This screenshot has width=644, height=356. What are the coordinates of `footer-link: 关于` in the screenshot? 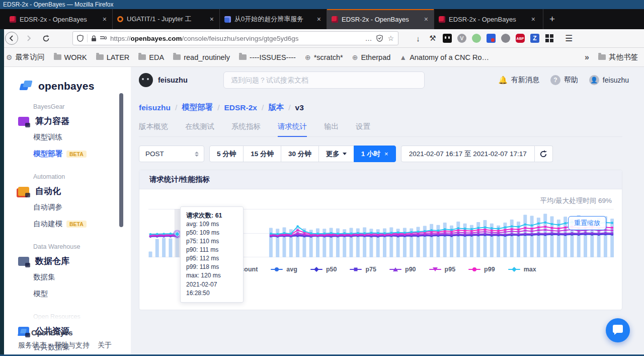 It's located at (105, 345).